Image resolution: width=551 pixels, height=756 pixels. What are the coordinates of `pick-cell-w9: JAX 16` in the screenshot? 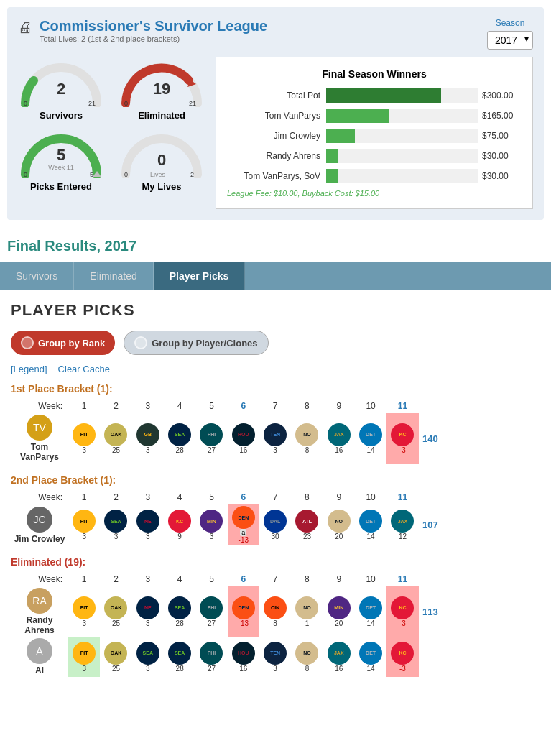 It's located at (339, 438).